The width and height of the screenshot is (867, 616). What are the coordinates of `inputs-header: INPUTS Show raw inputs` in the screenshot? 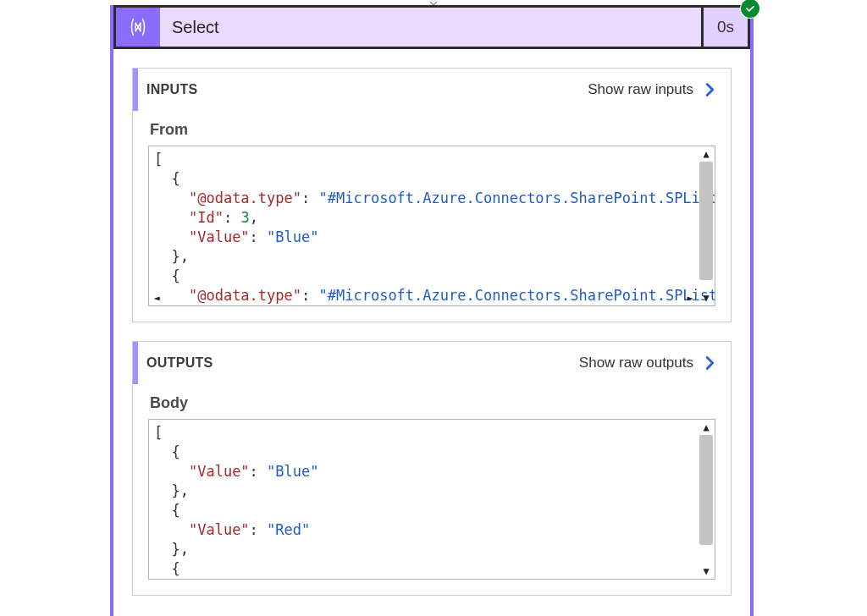 It's located at (432, 90).